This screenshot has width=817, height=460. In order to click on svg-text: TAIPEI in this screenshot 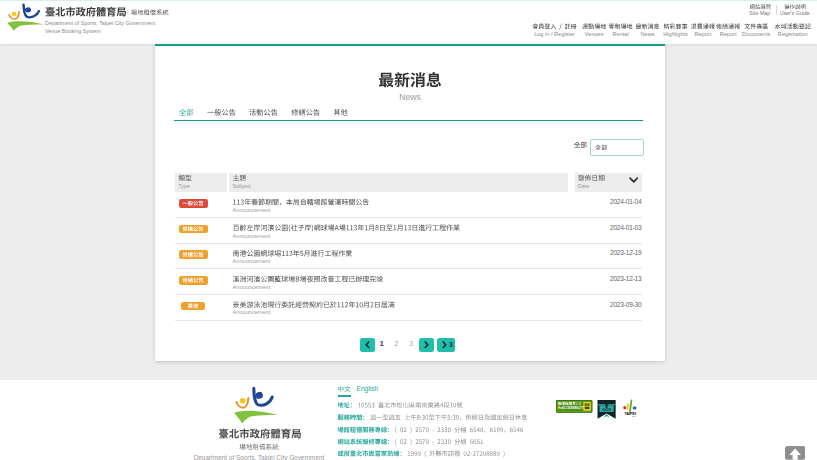, I will do `click(630, 414)`.